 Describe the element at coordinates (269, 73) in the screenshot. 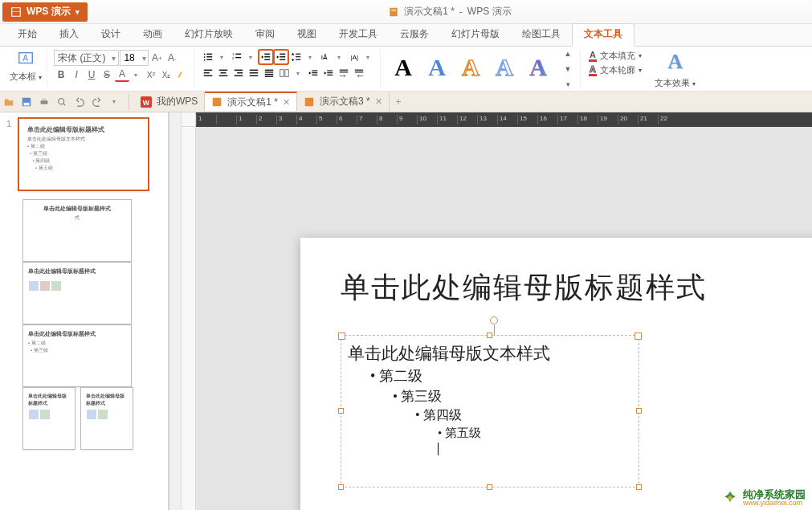

I see `align-distribute-button` at that location.